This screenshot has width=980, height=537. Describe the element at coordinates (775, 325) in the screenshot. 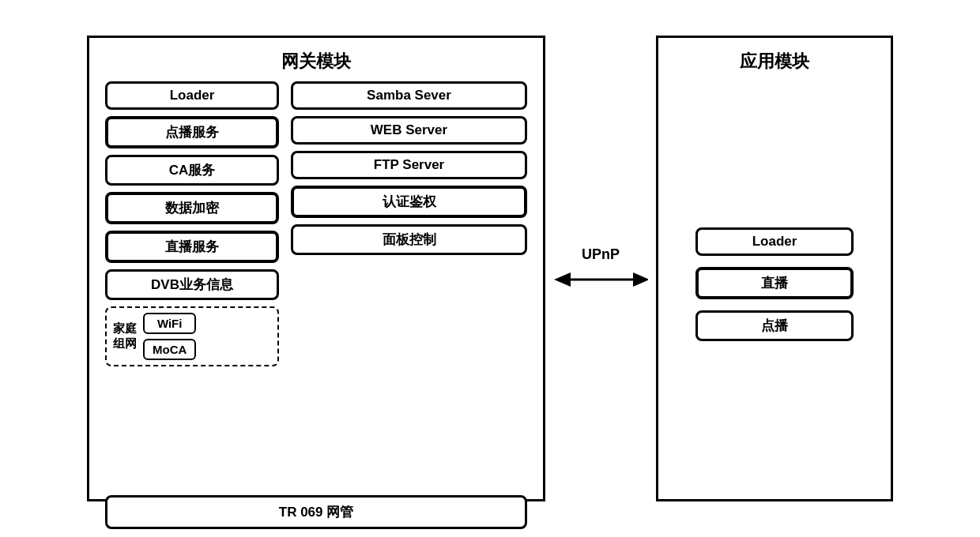

I see `app-item-2: 点播` at that location.